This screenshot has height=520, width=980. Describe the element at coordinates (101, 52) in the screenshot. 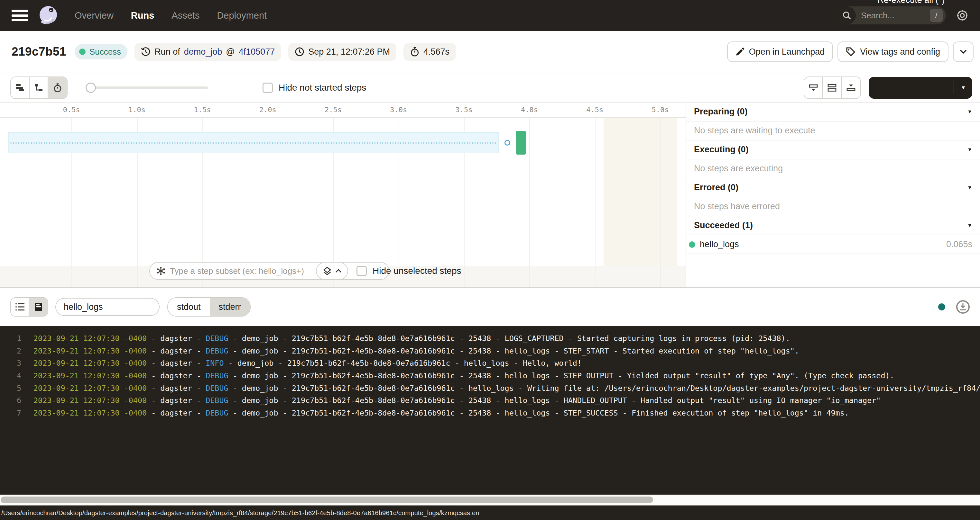

I see `status-badge: Success` at that location.